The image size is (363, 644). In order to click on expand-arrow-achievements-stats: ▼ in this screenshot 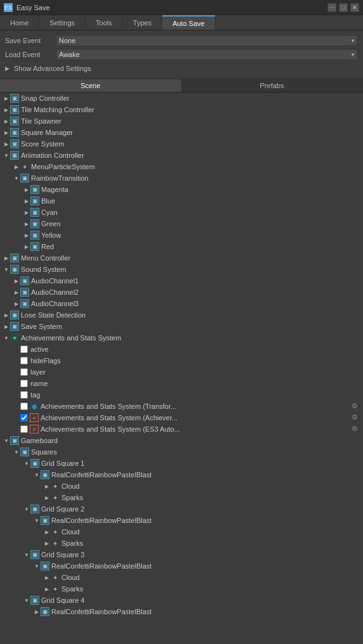, I will do `click(6, 338)`.